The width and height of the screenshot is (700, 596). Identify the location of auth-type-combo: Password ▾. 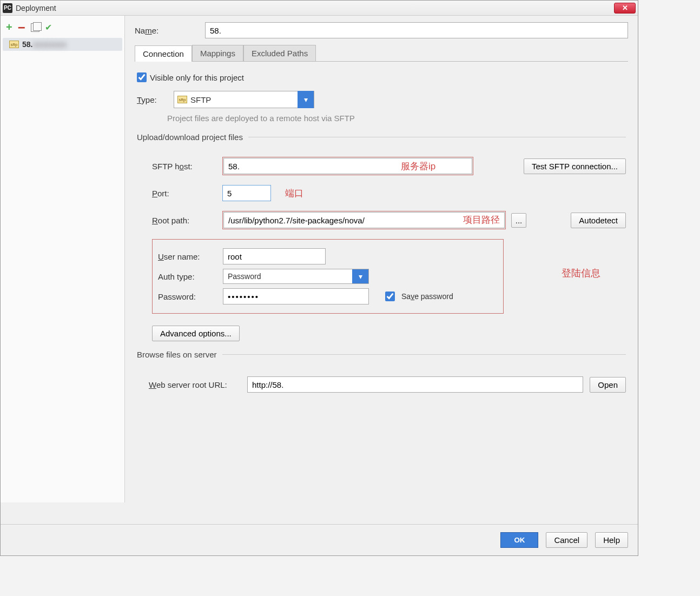
(296, 276).